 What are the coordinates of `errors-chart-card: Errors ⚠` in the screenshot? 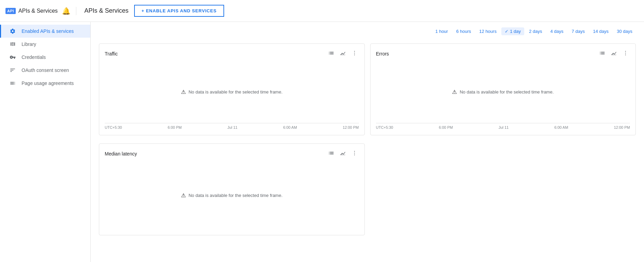 It's located at (503, 89).